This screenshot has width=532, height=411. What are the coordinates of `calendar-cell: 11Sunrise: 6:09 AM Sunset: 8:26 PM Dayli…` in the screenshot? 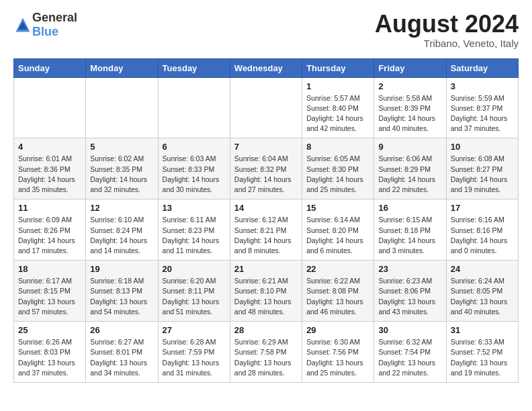 It's located at (50, 230).